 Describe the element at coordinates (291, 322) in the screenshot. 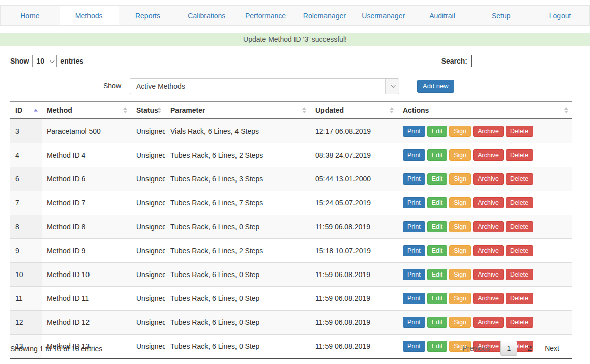

I see `table-row: 12 Method ID 12 Unsigned Tubes Rack, 6 L…` at that location.